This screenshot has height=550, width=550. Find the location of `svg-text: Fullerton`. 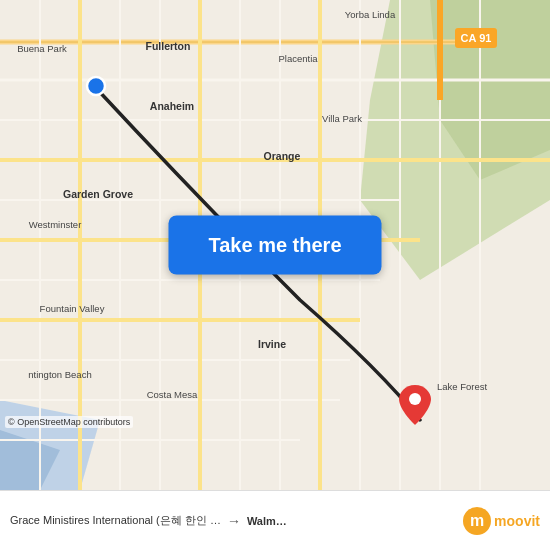

svg-text: Fullerton is located at coordinates (168, 46).